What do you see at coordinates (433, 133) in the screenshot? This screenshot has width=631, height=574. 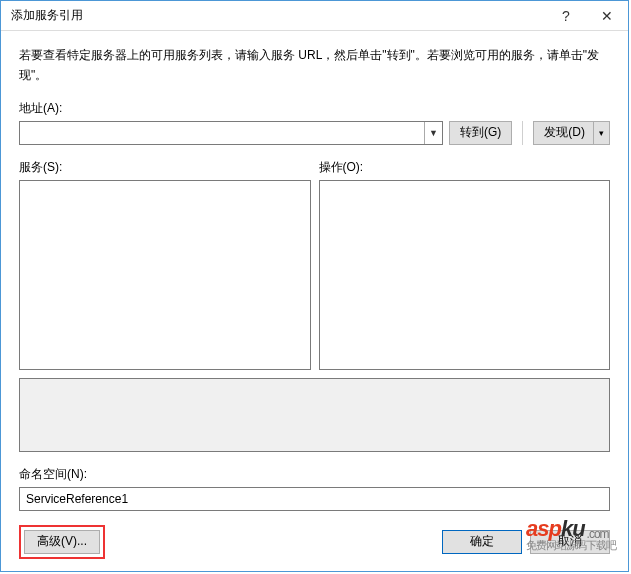 I see `chevron-down-icon: ▼` at bounding box center [433, 133].